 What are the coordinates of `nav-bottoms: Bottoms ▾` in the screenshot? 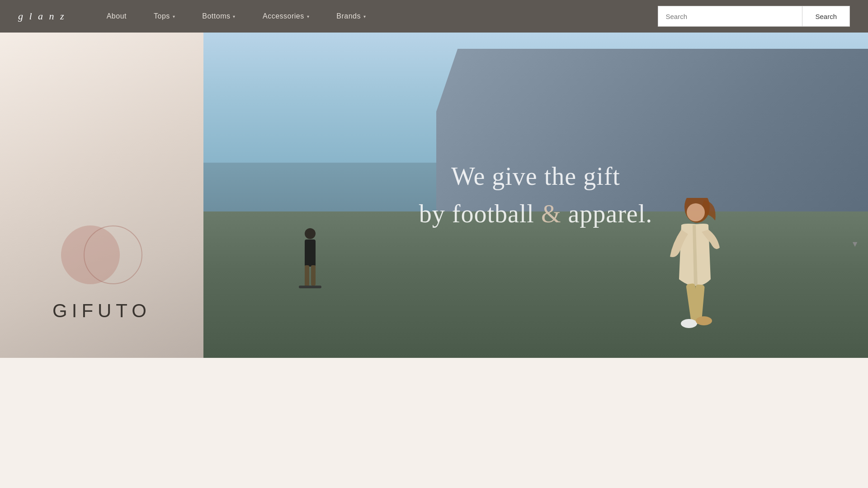 It's located at (219, 16).